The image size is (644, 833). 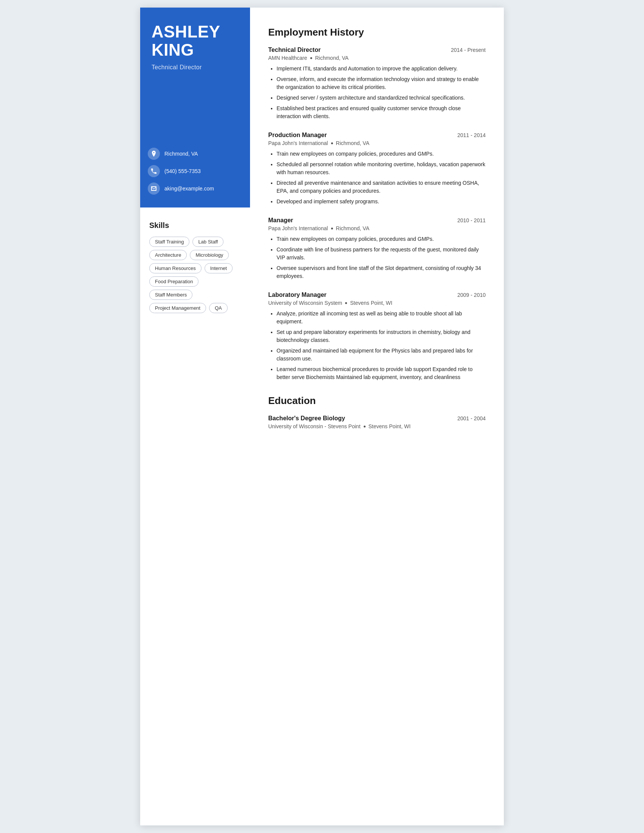 What do you see at coordinates (307, 418) in the screenshot?
I see `edu-degree: Bachelor's Degree Biology` at bounding box center [307, 418].